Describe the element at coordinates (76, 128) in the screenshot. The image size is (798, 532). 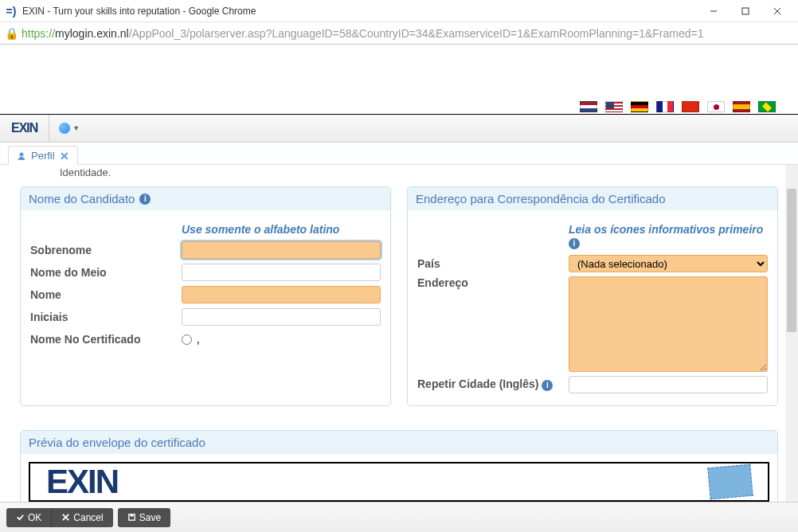
I see `chevron-down-icon: ▼` at that location.